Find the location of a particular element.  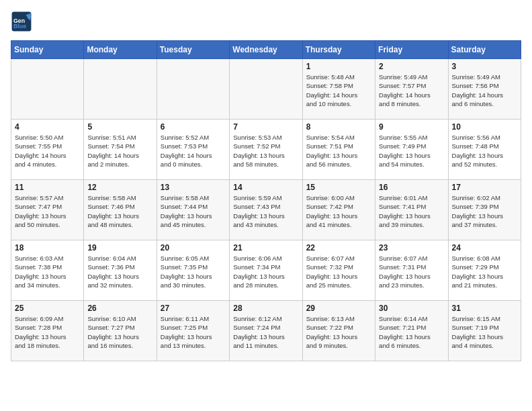

calendar-cell: 6Sunrise: 5:52 AM Sunset: 7:53 PM Daylig… is located at coordinates (193, 150).